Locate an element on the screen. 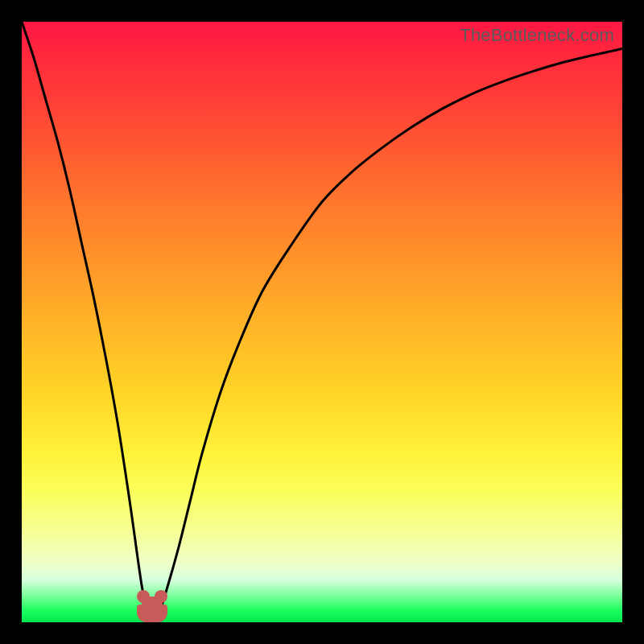  optimum-marker-icon is located at coordinates (152, 606).